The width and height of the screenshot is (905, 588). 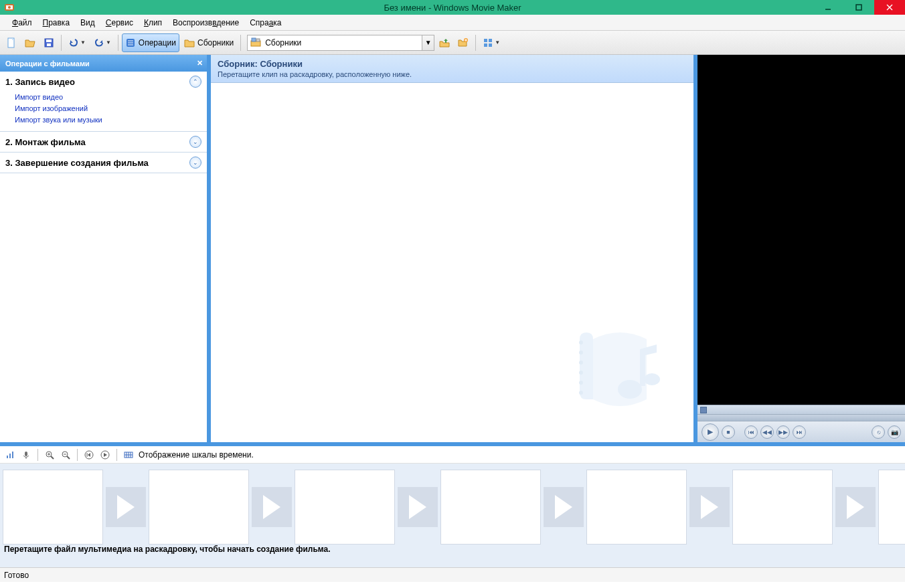 I want to click on collections-button: Сборники, so click(x=209, y=43).